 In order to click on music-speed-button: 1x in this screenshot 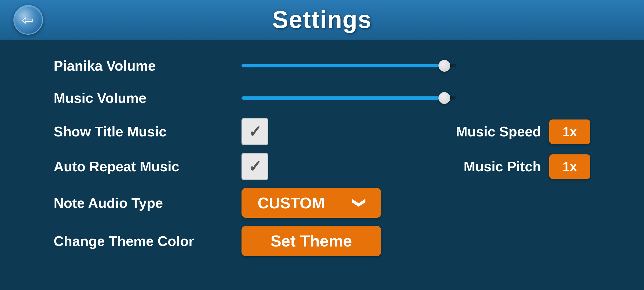, I will do `click(570, 132)`.